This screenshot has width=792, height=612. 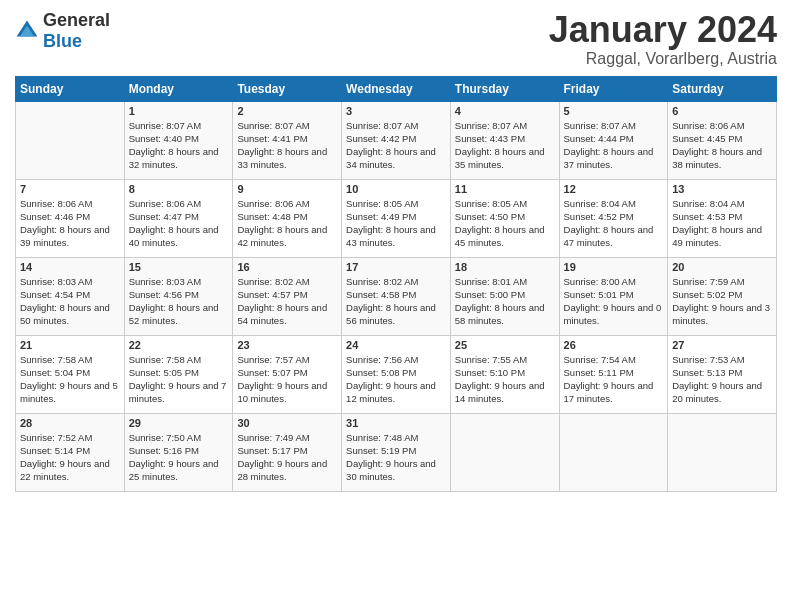 What do you see at coordinates (282, 314) in the screenshot?
I see `daylight-text: Daylight: 8 hours and 54 minutes.` at bounding box center [282, 314].